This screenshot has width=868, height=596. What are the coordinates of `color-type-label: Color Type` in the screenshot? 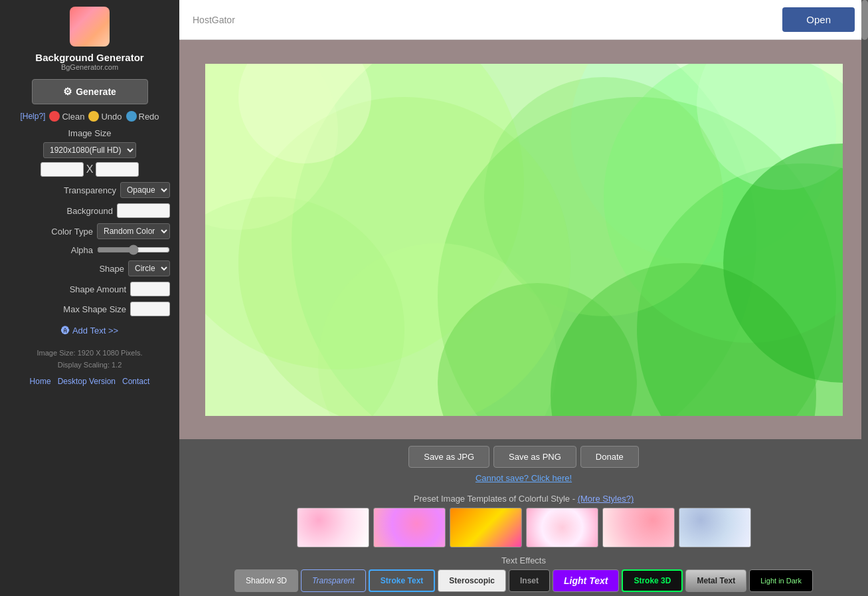 It's located at (72, 231).